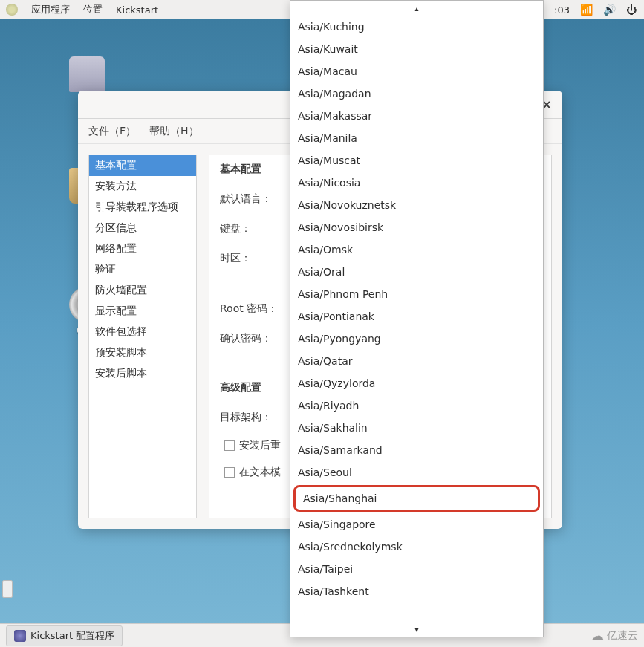  Describe the element at coordinates (417, 361) in the screenshot. I see `timezone-option: Asia/Qatar` at that location.